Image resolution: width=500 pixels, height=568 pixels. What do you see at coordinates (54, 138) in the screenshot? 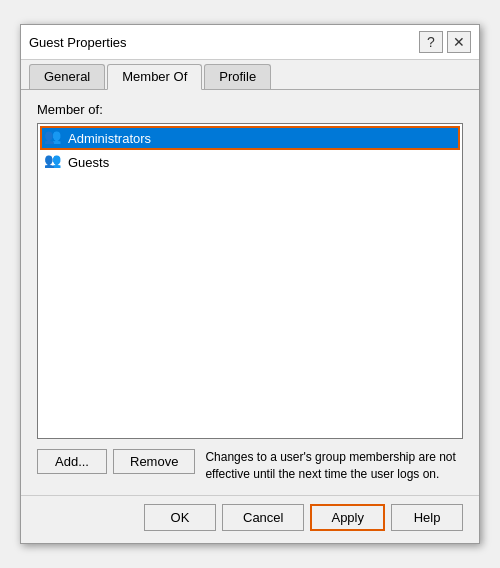
I see `administrators-icon` at bounding box center [54, 138].